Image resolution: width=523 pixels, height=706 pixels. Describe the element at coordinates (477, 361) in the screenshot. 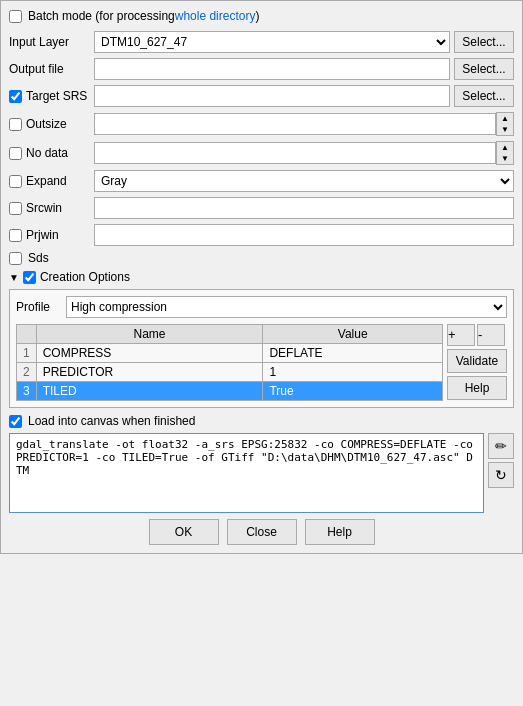

I see `validate-button: Validate` at that location.